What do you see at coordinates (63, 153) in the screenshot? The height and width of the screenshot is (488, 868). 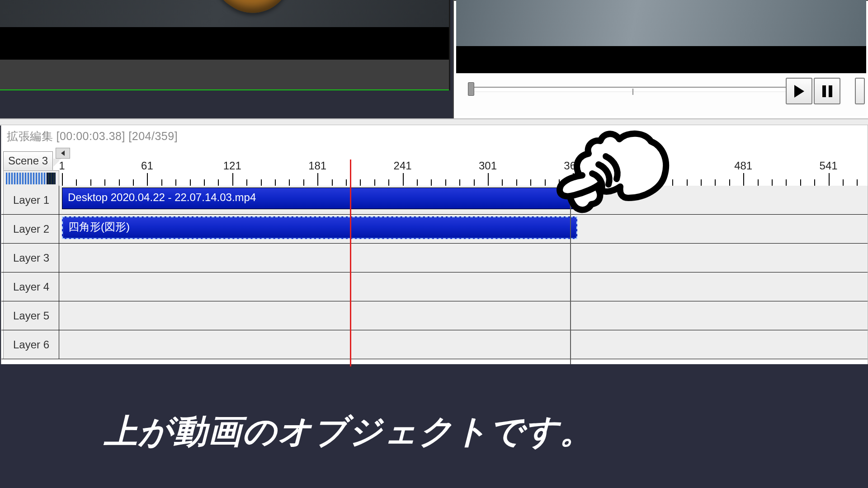 I see `scroll-left-button` at bounding box center [63, 153].